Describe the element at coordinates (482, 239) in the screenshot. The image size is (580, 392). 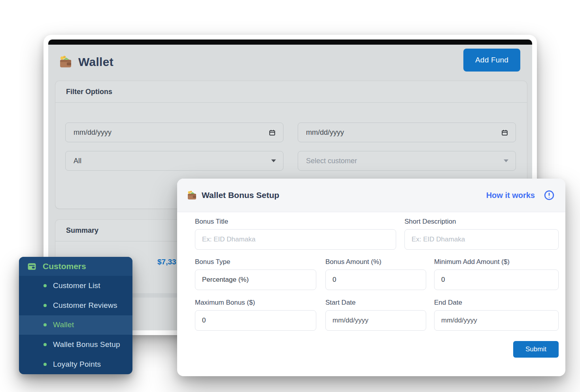
I see `short-description-input` at that location.